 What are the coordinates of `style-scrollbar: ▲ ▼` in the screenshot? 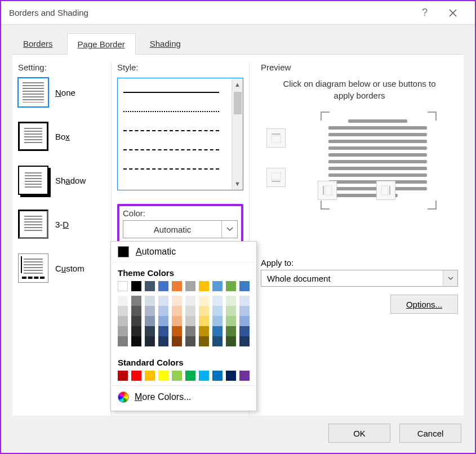 It's located at (237, 134).